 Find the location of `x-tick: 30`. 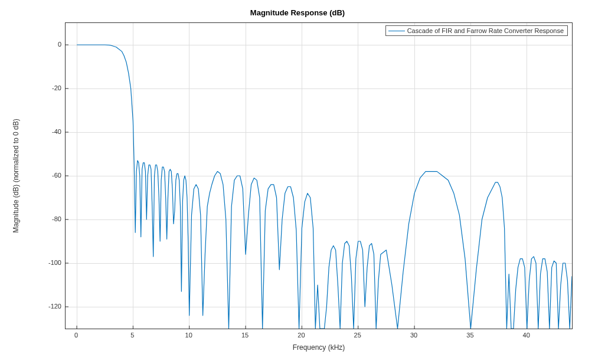

x-tick: 30 is located at coordinates (414, 335).